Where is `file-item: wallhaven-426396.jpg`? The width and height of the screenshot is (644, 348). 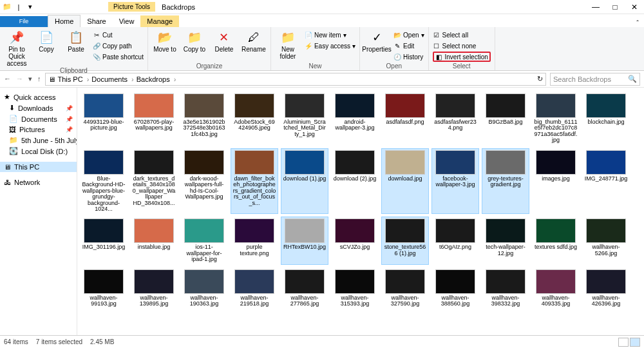
file-item: wallhaven-426396.jpg is located at coordinates (606, 289).